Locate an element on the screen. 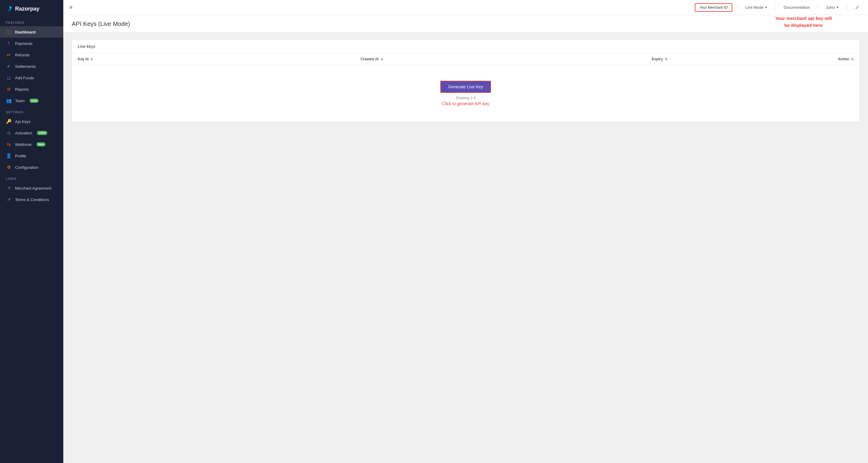 The height and width of the screenshot is (463, 868). col-key-id: Key Id ⇅ is located at coordinates (164, 59).